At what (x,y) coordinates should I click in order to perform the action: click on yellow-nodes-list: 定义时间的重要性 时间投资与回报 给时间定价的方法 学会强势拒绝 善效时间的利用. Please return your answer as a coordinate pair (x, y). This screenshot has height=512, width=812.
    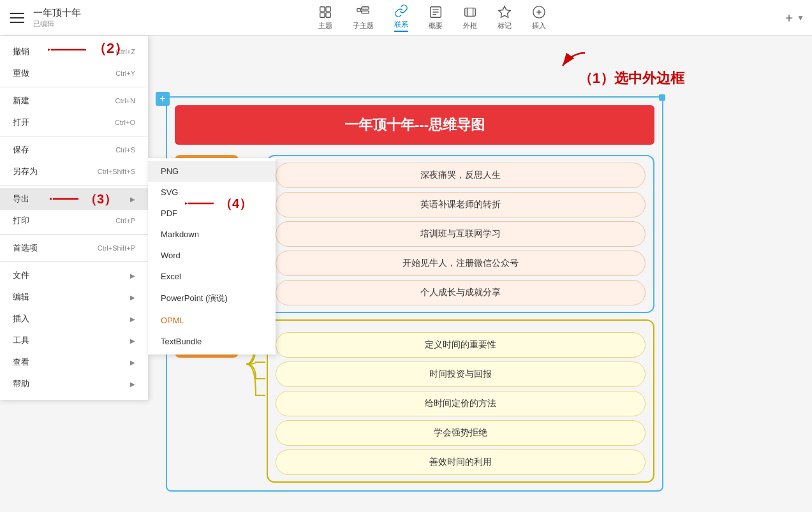
    Looking at the image, I should click on (461, 404).